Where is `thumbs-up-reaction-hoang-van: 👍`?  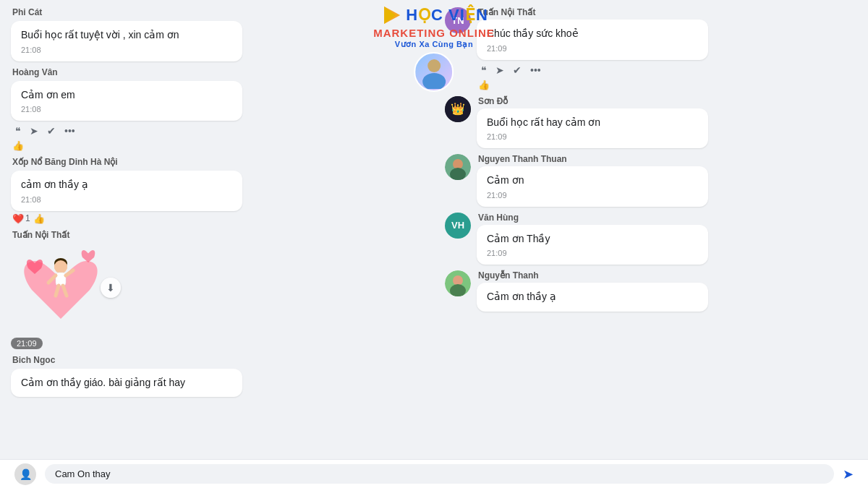
thumbs-up-reaction-hoang-van: 👍 is located at coordinates (18, 146).